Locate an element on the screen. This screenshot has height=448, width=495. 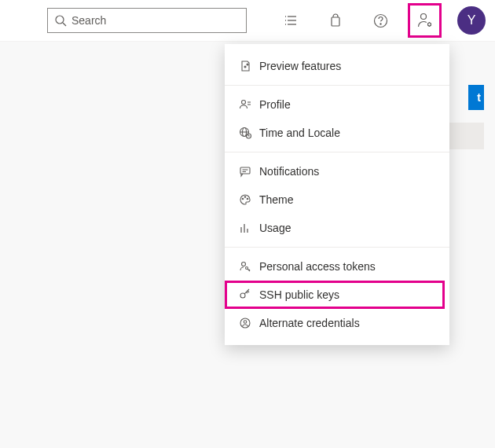
credentials-icon is located at coordinates (249, 323).